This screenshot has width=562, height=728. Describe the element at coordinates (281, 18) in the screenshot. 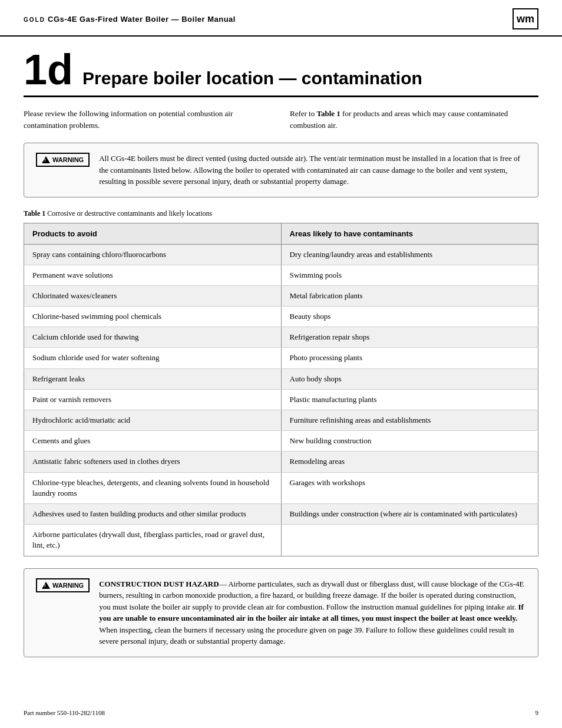

I see `header: GOLD CGs-4E Gas-Fired Water Boiler — Boi…` at that location.